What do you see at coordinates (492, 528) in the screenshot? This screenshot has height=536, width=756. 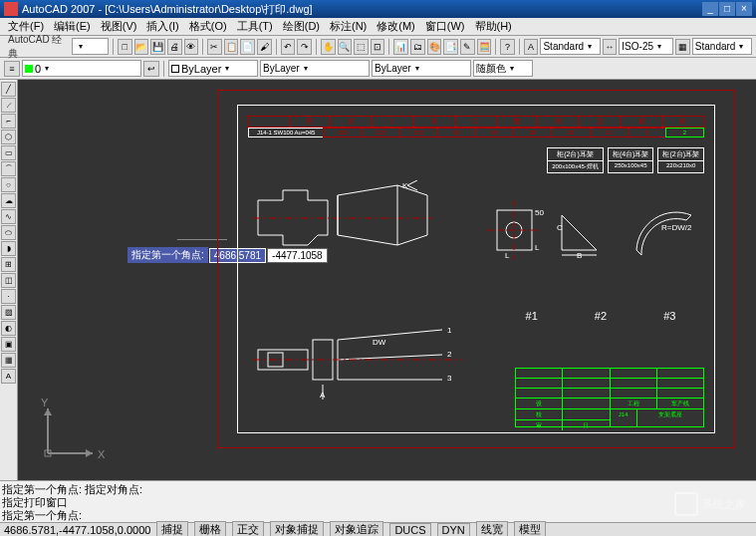 I see `lwt-toggle: 线宽` at bounding box center [492, 528].